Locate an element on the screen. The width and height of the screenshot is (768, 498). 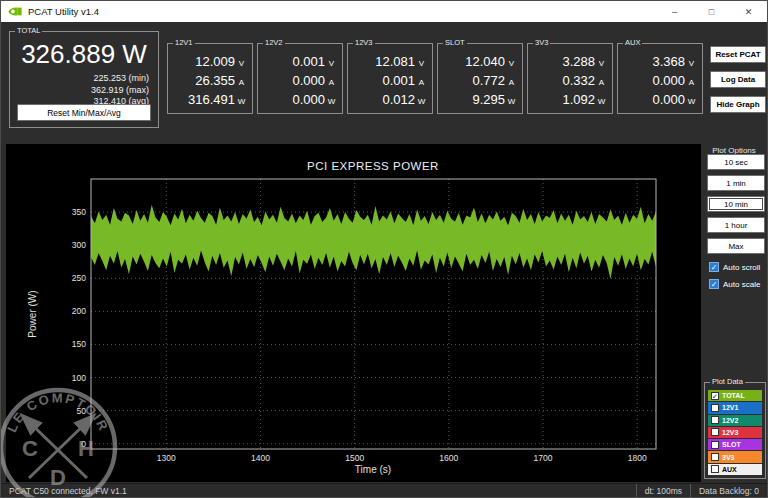
plot-data-label: Plot Data is located at coordinates (728, 382).